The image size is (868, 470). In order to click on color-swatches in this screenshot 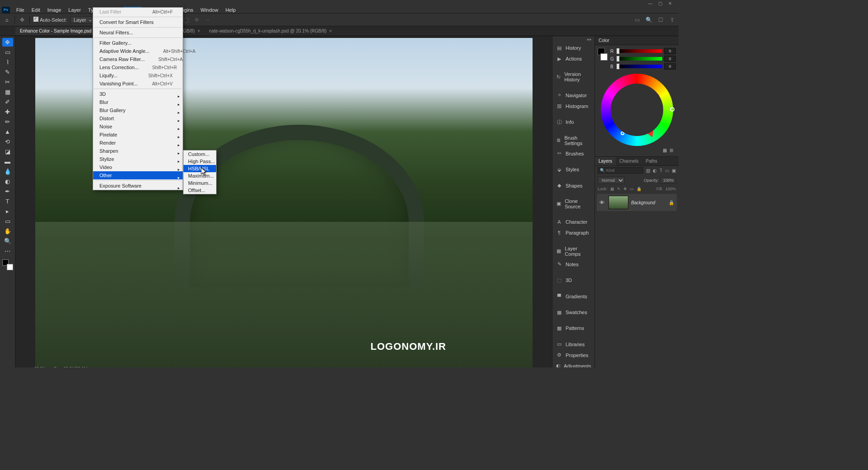, I will do `click(8, 265)`.